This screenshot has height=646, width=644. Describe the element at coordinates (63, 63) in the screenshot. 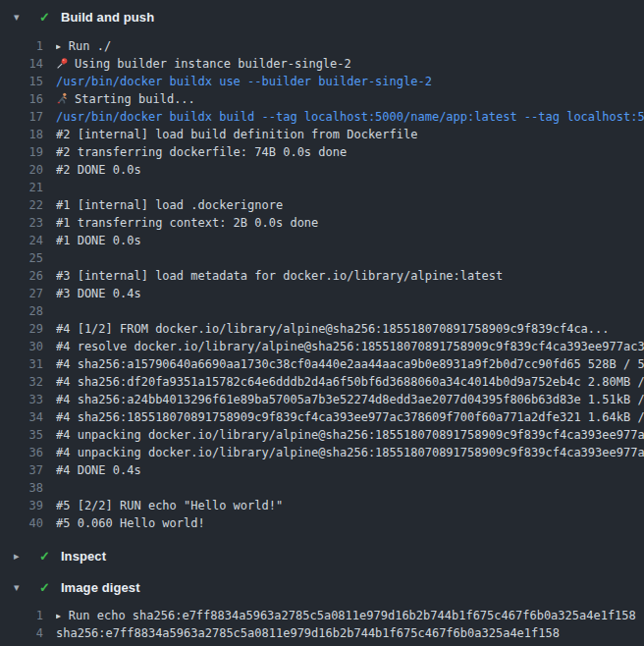

I see `pushpin-icon` at that location.